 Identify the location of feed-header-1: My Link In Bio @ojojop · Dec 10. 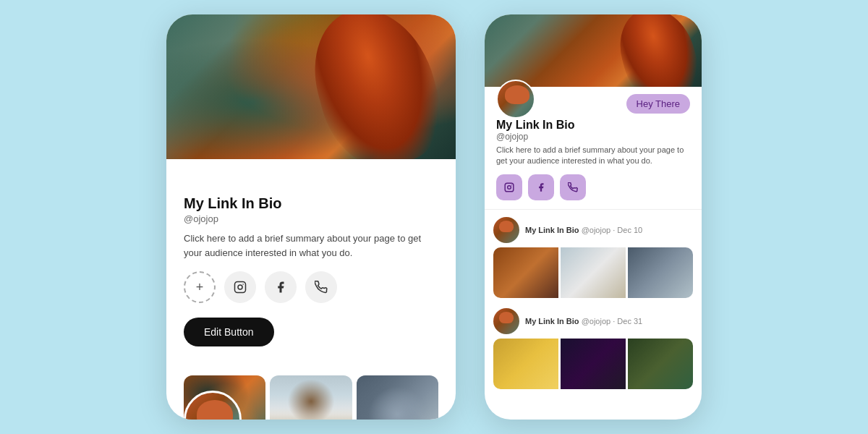
(593, 230).